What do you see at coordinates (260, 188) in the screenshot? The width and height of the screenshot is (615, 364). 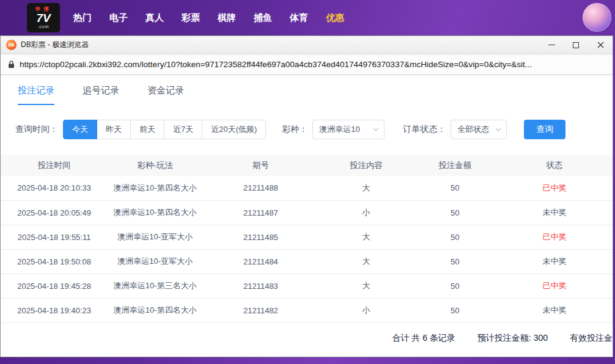 I see `issue-number: 21211488` at bounding box center [260, 188].